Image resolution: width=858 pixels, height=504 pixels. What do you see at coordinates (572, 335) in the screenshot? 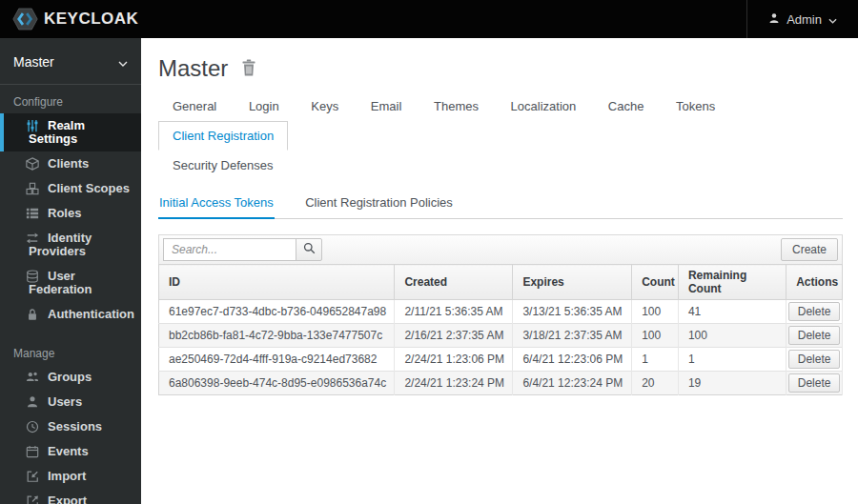
I see `cell-expires: 3/18/21 2:37:35 AM` at bounding box center [572, 335].